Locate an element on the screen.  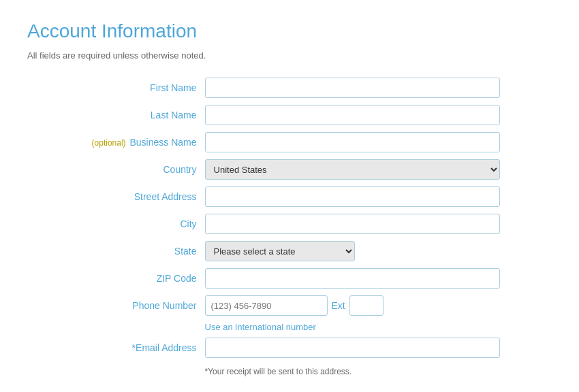
intl-number-link: Use an international number is located at coordinates (260, 327).